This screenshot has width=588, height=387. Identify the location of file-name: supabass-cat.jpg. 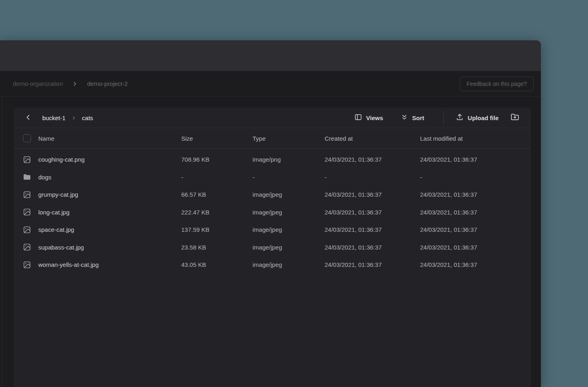
(61, 248).